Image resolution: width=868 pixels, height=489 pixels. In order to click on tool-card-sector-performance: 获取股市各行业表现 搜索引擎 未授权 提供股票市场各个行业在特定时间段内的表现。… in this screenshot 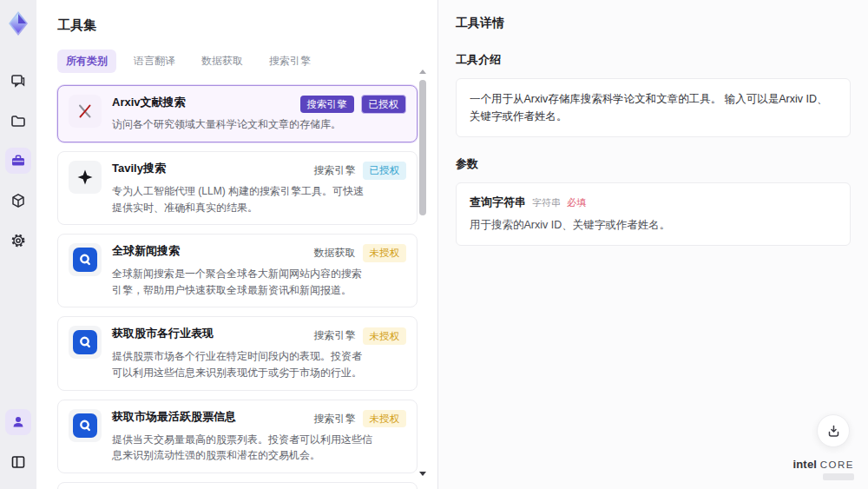, I will do `click(238, 353)`.